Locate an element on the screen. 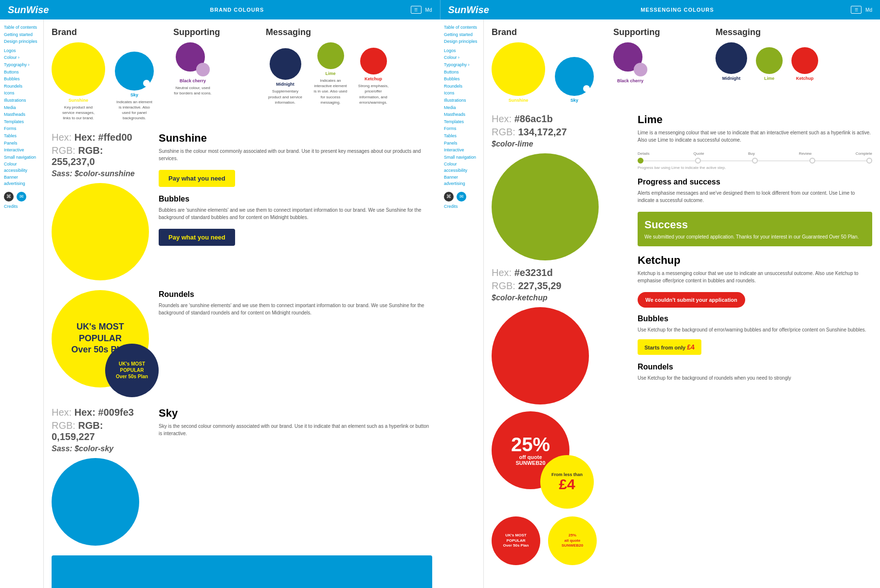  sunshine-desc: Sunshine is the colour most commonly ass… is located at coordinates (295, 155).